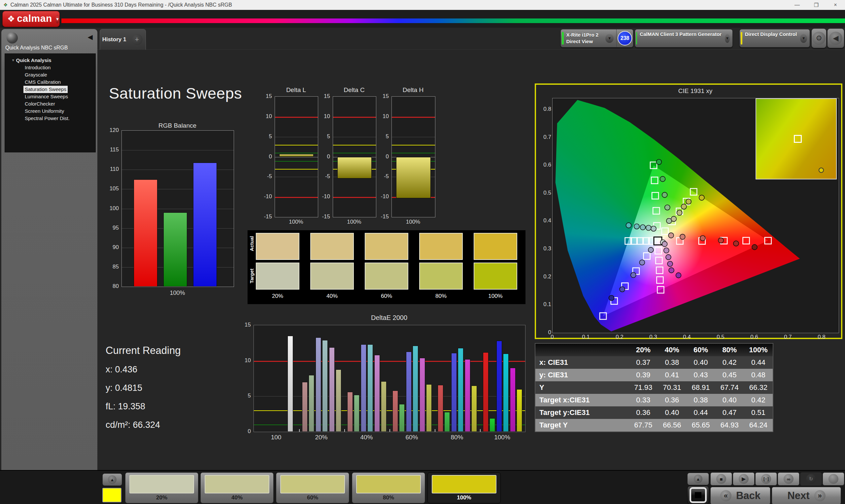 The height and width of the screenshot is (504, 845). I want to click on meter-badge-section: 238, so click(624, 38).